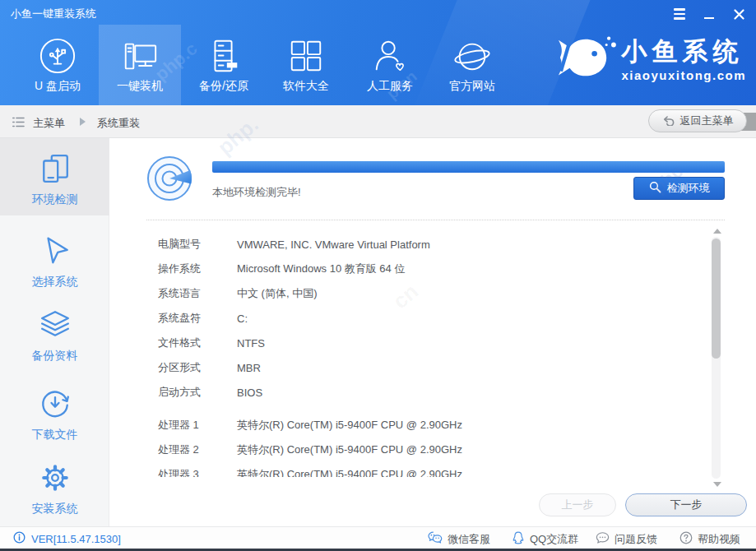 Image resolution: width=756 pixels, height=551 pixels. Describe the element at coordinates (426, 318) in the screenshot. I see `table-row: 系统盘符 C:` at that location.